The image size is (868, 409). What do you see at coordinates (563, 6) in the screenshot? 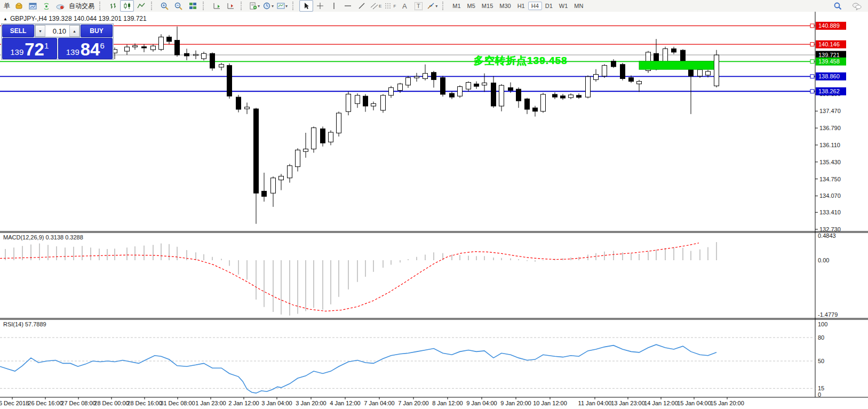
I see `timeframe-w1: W1` at bounding box center [563, 6].